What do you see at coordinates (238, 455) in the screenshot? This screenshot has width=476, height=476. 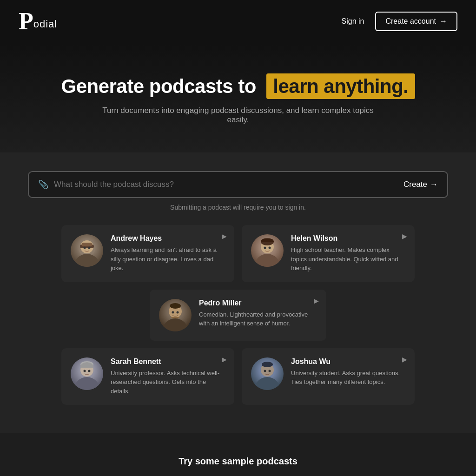 I see `sample-section: Try some sample podcasts` at bounding box center [238, 455].